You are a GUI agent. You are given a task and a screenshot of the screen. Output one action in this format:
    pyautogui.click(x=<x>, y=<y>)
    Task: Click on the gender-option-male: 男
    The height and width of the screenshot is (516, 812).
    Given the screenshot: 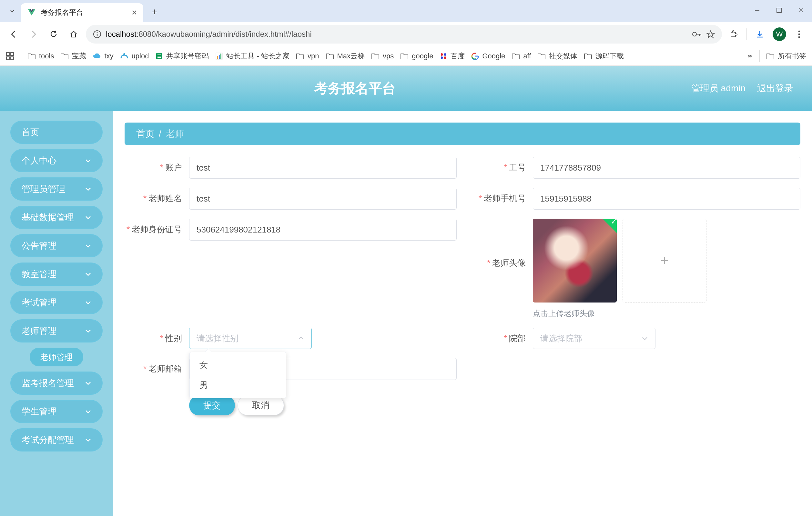 What is the action you would take?
    pyautogui.click(x=238, y=385)
    